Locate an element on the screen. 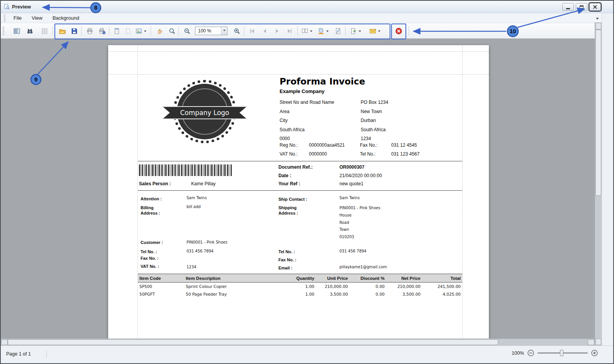  horizontal-scrollbar is located at coordinates (298, 342).